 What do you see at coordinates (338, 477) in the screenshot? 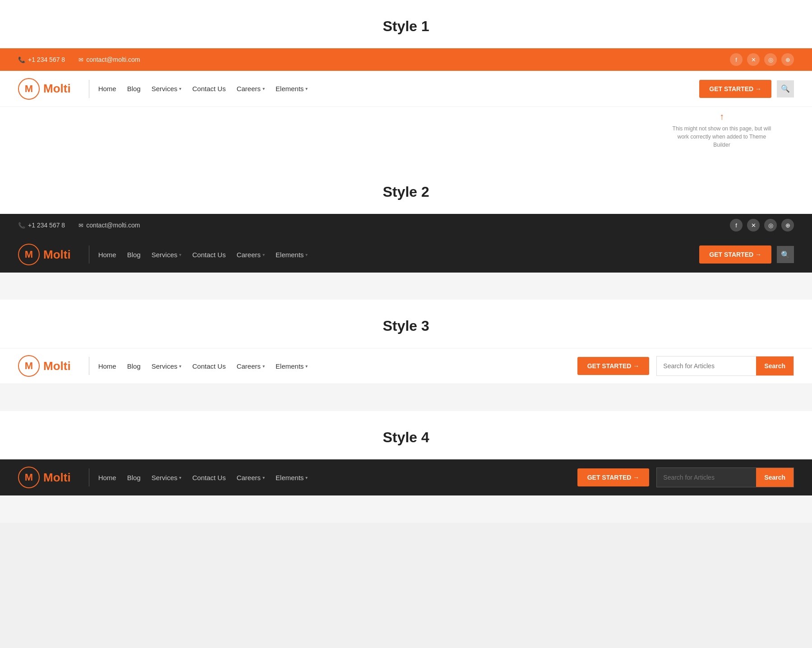
I see `nav-links-style4: Home Blog Services ▾ Contact Us Careers …` at bounding box center [338, 477].